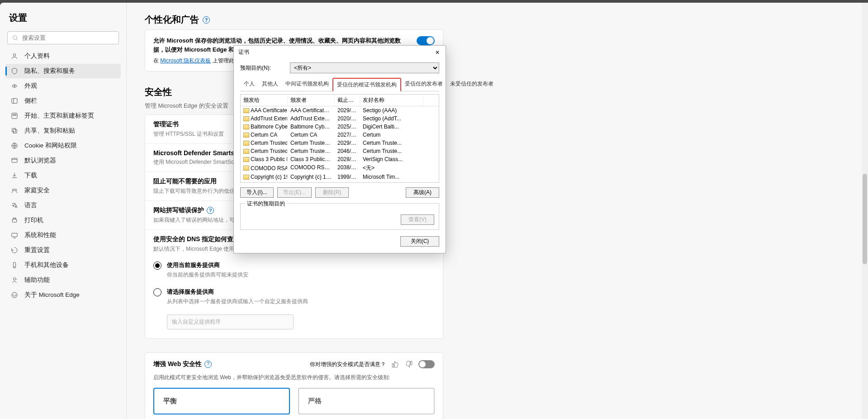 Image resolution: width=868 pixels, height=419 pixels. What do you see at coordinates (340, 149) in the screenshot?
I see `certificates-dialog: 证书 ✕ 预期目的(N): <所有> 个人其他人中间证书颁发机构受信任的根证书颁…` at bounding box center [340, 149].